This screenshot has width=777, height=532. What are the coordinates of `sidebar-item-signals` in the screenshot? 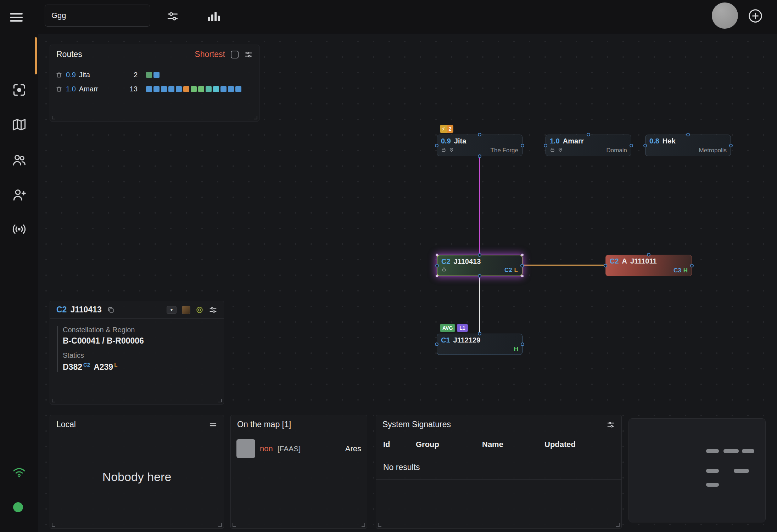 It's located at (19, 230).